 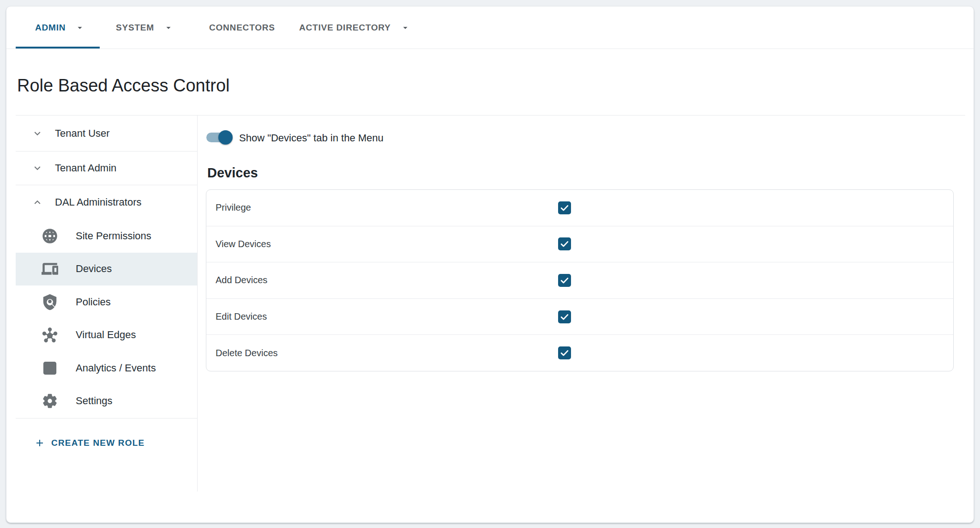 What do you see at coordinates (234, 208) in the screenshot?
I see `permission-label: Privilege` at bounding box center [234, 208].